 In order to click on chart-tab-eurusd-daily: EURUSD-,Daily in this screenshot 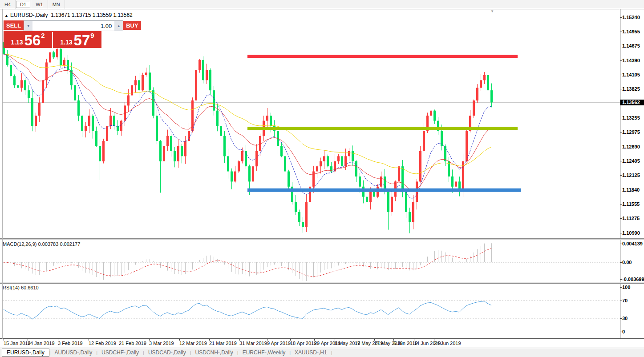, I will do `click(26, 353)`.